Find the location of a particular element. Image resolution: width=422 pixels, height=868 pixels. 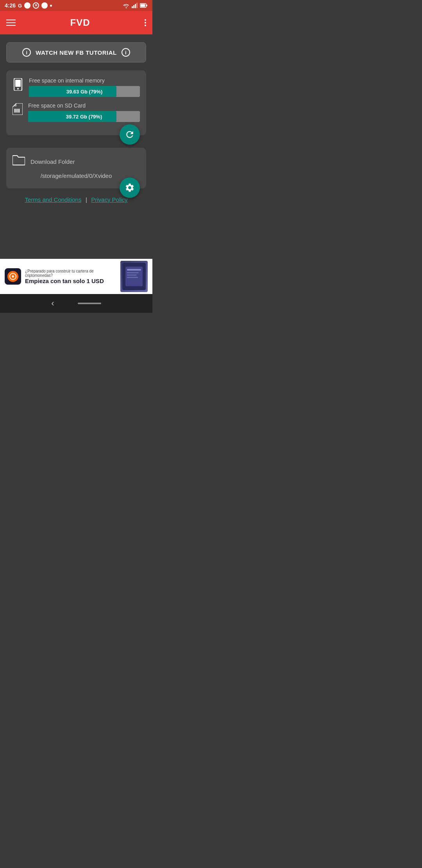

battery-icon is located at coordinates (144, 5).